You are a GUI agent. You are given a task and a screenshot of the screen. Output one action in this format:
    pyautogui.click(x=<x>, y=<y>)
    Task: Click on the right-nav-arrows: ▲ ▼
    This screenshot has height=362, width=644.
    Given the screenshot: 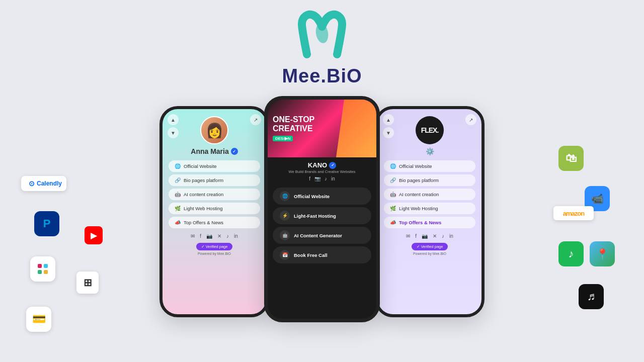 What is the action you would take?
    pyautogui.click(x=388, y=126)
    